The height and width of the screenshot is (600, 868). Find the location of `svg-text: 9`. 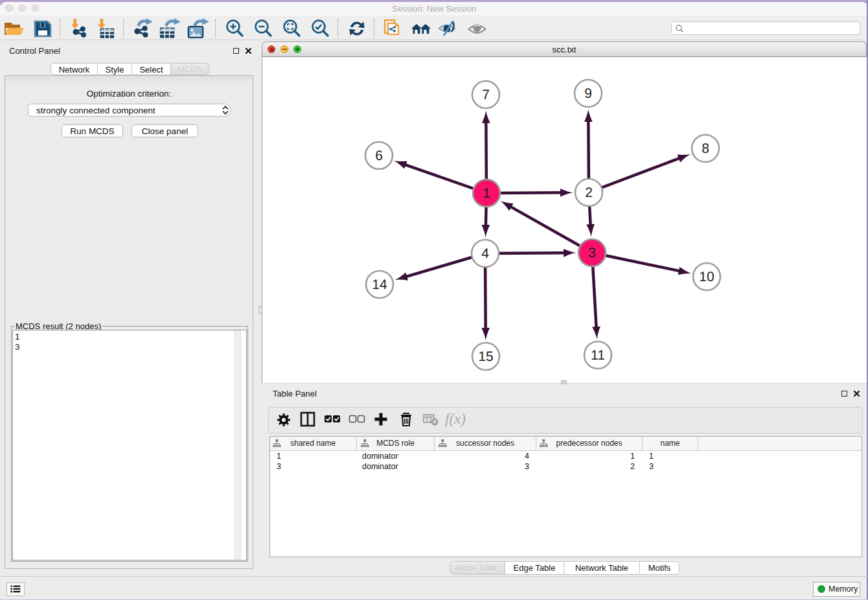

svg-text: 9 is located at coordinates (588, 93).